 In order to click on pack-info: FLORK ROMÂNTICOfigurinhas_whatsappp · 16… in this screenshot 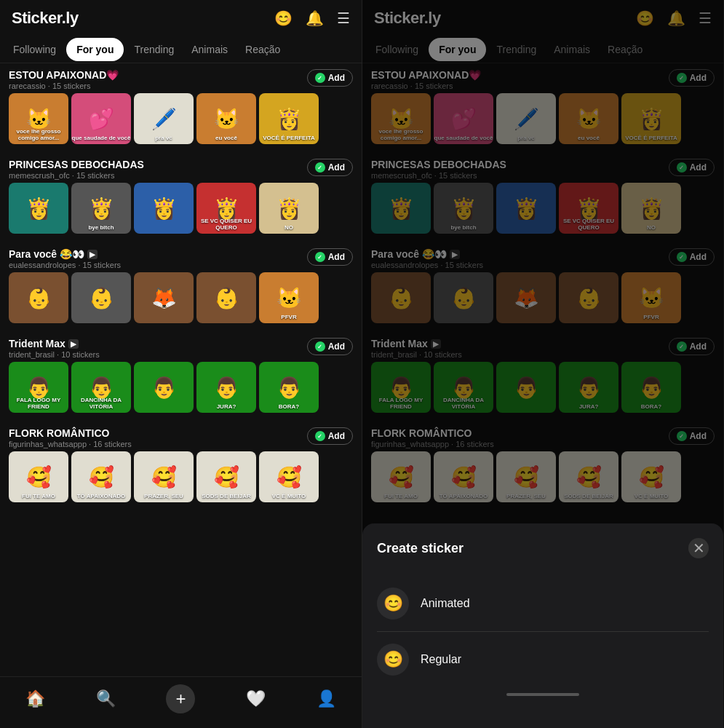, I will do `click(70, 438)`.